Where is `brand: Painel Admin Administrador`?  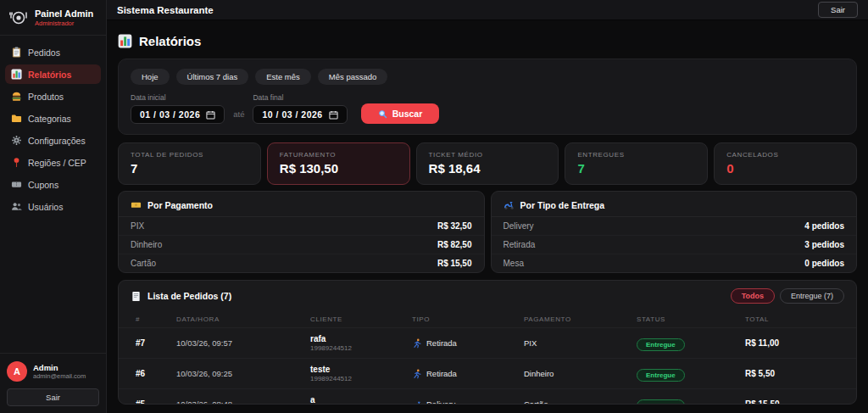 brand: Painel Admin Administrador is located at coordinates (53, 18).